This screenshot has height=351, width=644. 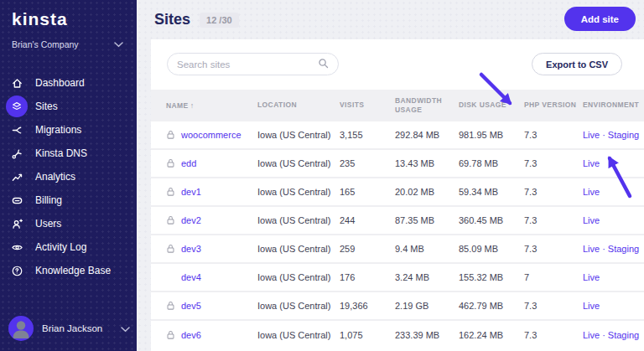 What do you see at coordinates (17, 247) in the screenshot?
I see `eye-icon` at bounding box center [17, 247].